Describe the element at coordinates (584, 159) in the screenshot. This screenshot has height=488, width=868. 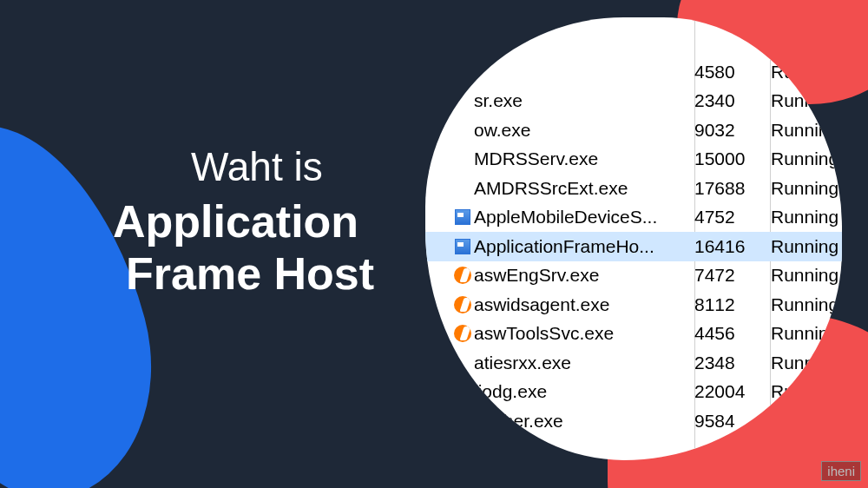
I see `process-name: MDRSServ.exe` at that location.